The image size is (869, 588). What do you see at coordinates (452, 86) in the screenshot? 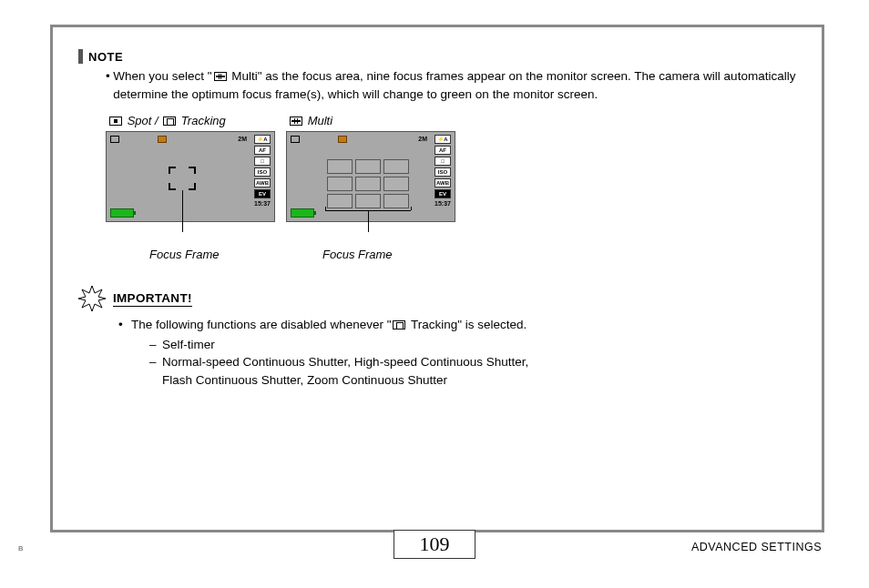
I see `note-body: • When you select " Multi" as the focus …` at bounding box center [452, 86].